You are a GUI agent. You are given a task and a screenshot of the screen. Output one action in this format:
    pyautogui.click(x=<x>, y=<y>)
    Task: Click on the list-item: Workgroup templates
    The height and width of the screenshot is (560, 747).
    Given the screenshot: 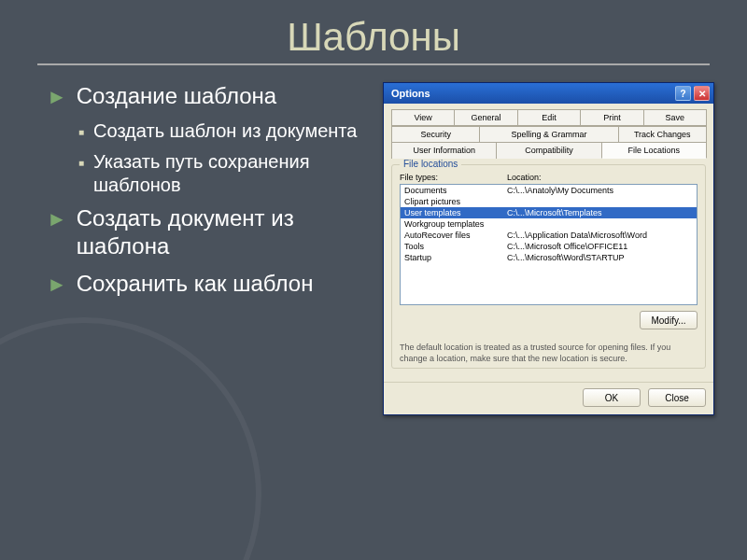 What is the action you would take?
    pyautogui.click(x=549, y=224)
    